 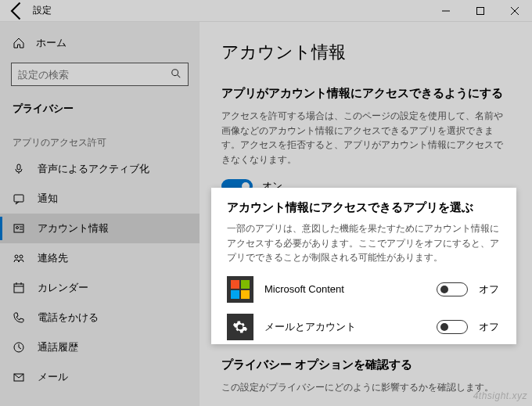 I want to click on sidebar-item-label: メール, so click(x=53, y=377).